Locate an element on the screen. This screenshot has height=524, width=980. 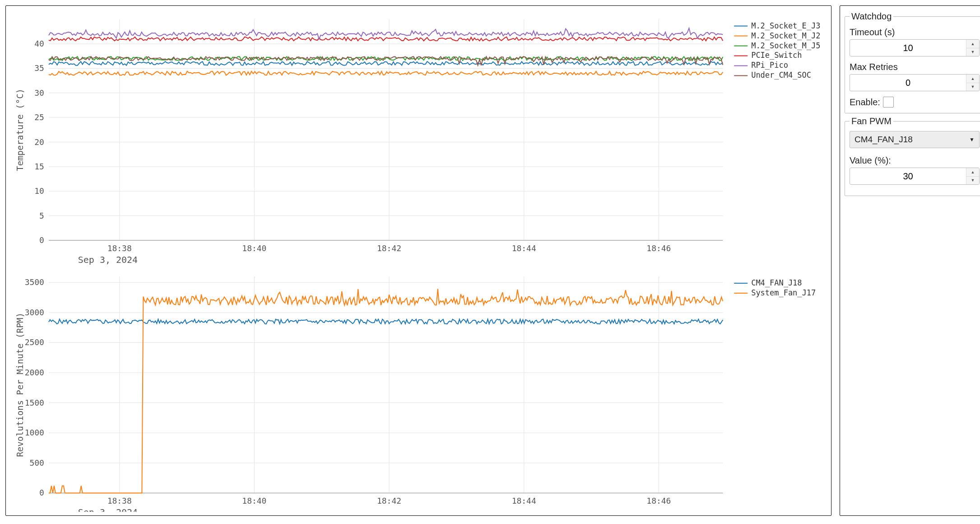
retries-value is located at coordinates (908, 83).